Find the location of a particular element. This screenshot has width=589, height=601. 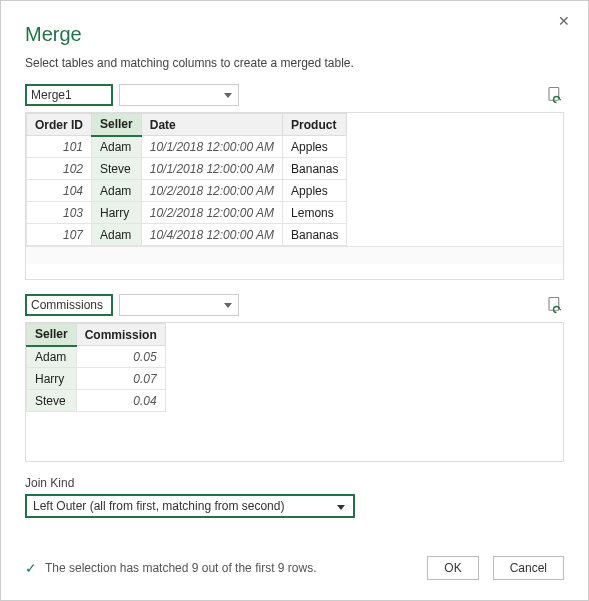

join-kind-label: Join Kind is located at coordinates (294, 483).